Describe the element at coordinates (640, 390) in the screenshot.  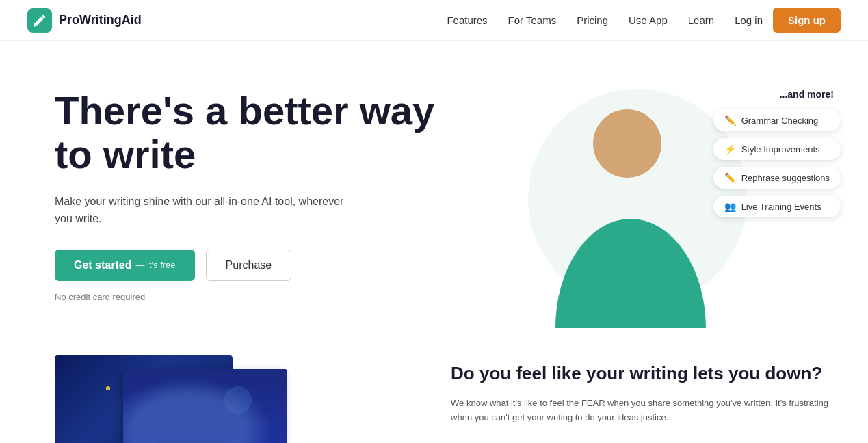
I see `section2-right: Do you feel like your writing lets you d…` at that location.